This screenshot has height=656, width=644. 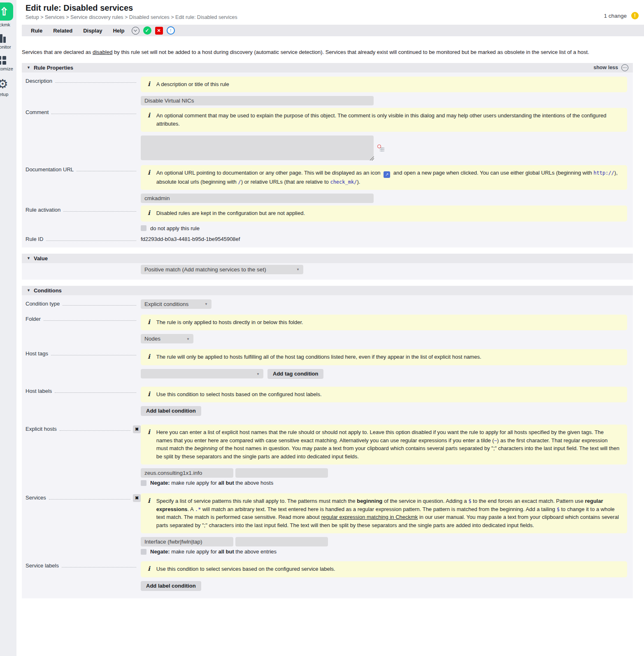 What do you see at coordinates (328, 328) in the screenshot?
I see `row-folder: Folder i The rule is only applied to hos…` at bounding box center [328, 328].